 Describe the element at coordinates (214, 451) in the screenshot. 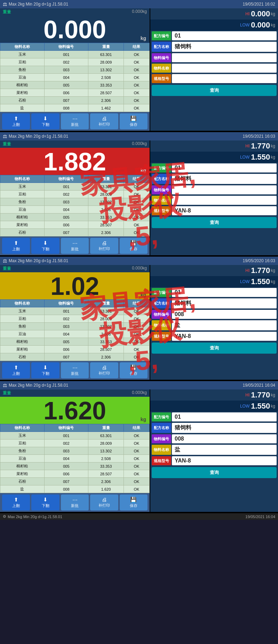

I see `right-col: HI 1.770 kg LOW 1.550 kg 配方编号01配方名称猪饲料物料…` at that location.